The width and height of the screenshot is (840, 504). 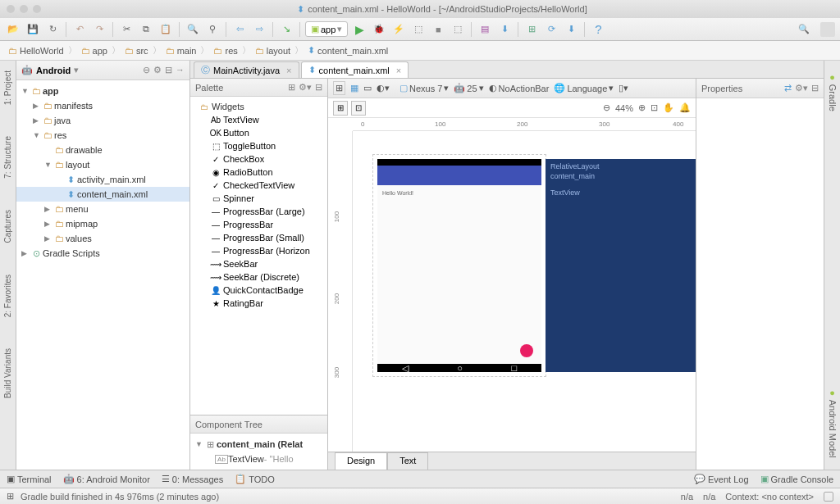 I want to click on palette-item: ⟿SeekBar, so click(x=259, y=264).